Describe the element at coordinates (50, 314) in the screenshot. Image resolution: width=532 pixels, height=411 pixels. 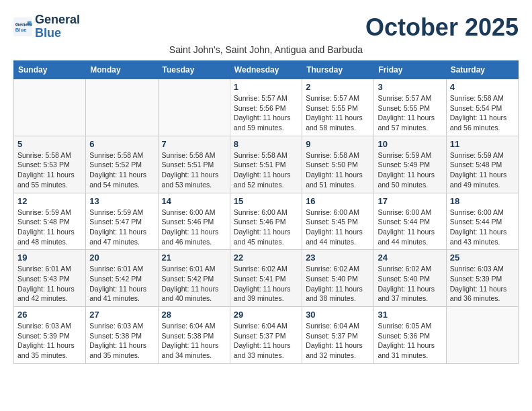
I see `day-number: 26` at that location.